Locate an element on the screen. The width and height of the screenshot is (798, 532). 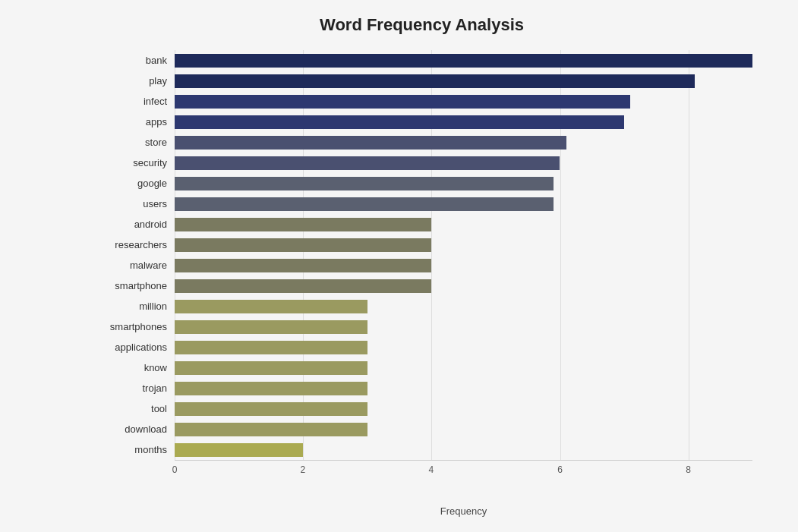
x-axis: Frequency 02468 is located at coordinates (463, 475).